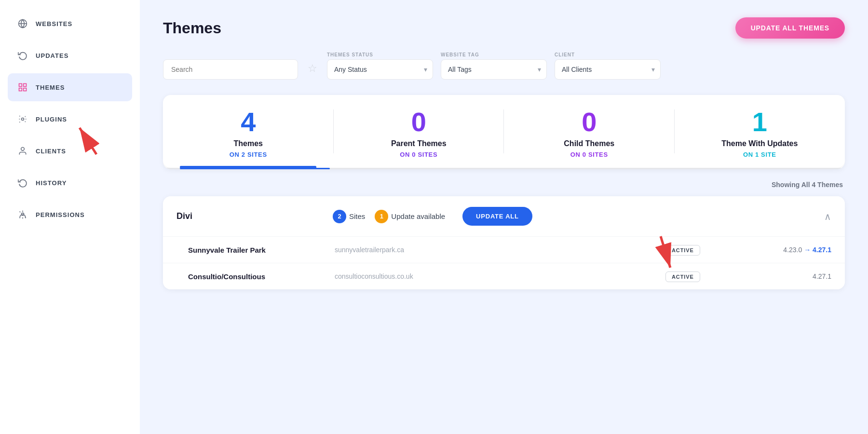  What do you see at coordinates (410, 217) in the screenshot?
I see `update-badge: 1 Update available` at bounding box center [410, 217].